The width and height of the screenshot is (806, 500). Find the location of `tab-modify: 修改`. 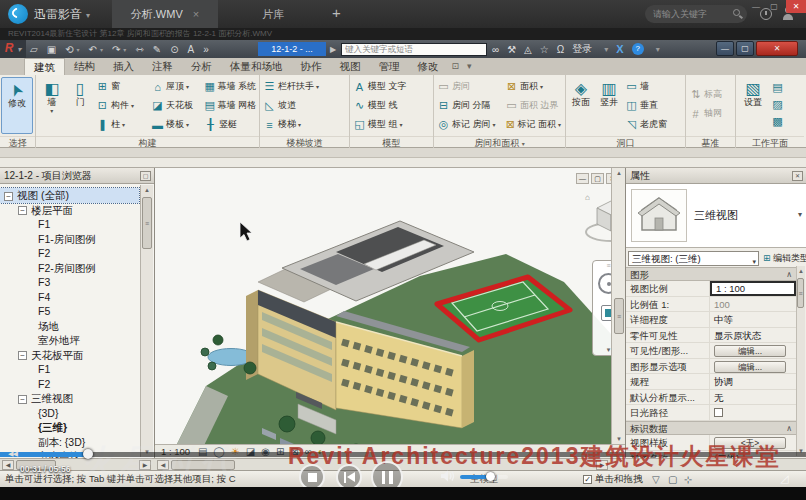

tab-modify: 修改 is located at coordinates (428, 66).